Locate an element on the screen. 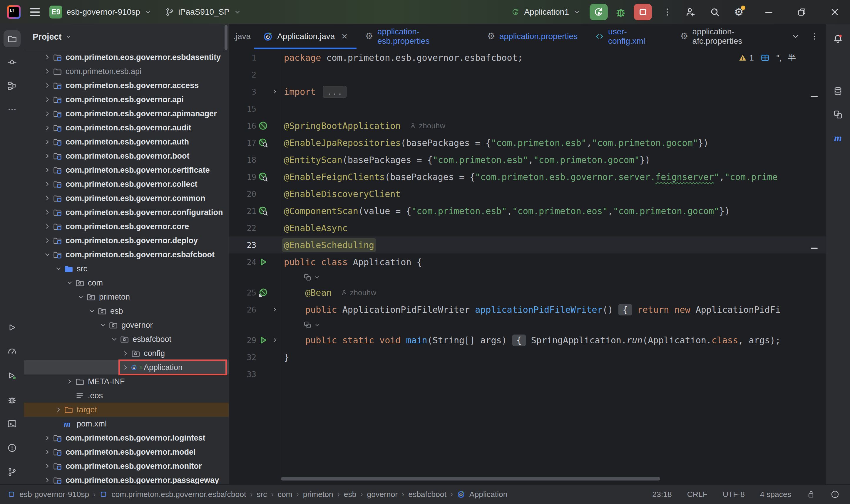 This screenshot has height=504, width=850. beanarrow-gutter-icon is located at coordinates (263, 293).